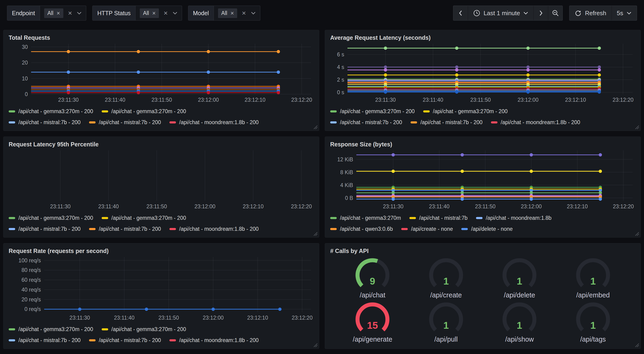 This screenshot has height=354, width=644. What do you see at coordinates (302, 100) in the screenshot?
I see `x-axis-tick-label: 23:12:20` at bounding box center [302, 100].